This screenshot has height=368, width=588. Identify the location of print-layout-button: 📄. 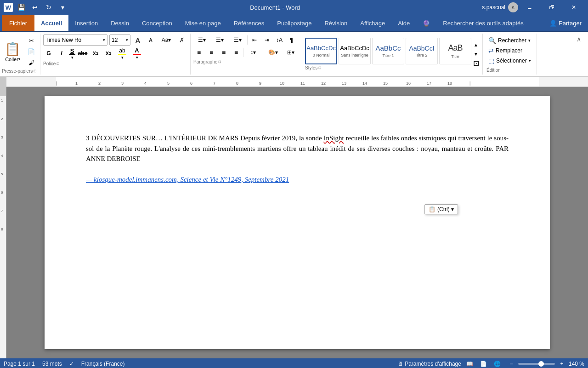
(484, 363).